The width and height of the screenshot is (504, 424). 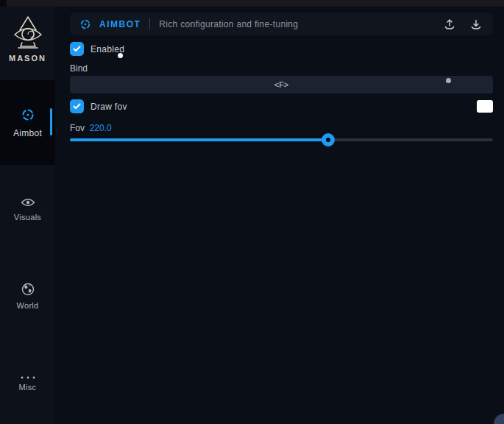 What do you see at coordinates (99, 106) in the screenshot?
I see `draw-fov-row: Draw fov` at bounding box center [99, 106].